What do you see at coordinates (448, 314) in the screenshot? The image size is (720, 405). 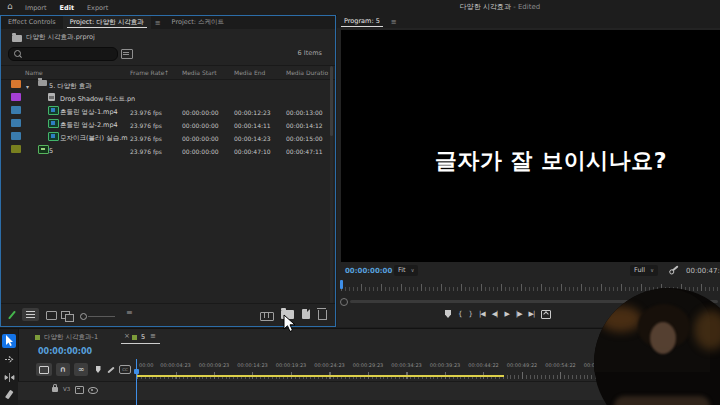 I see `add-marker-button` at bounding box center [448, 314].